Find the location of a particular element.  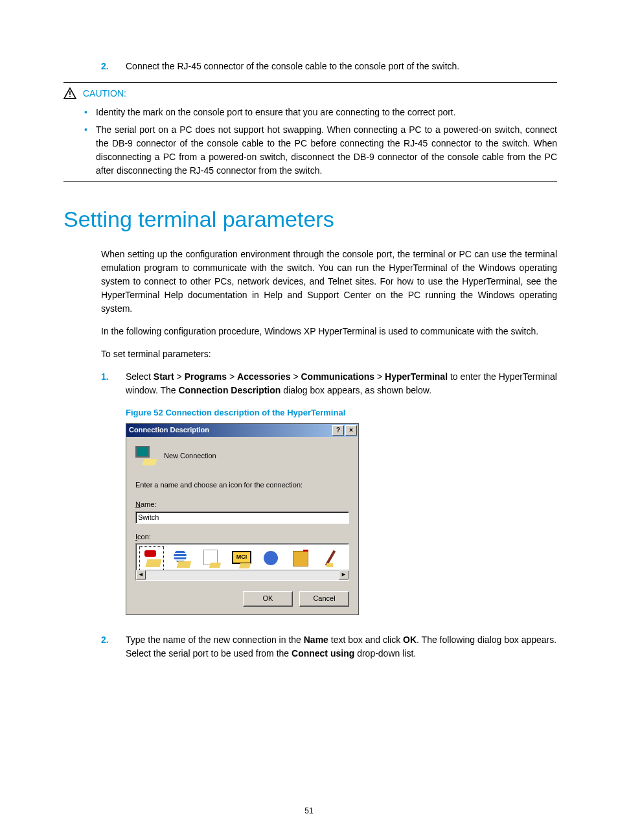

step-text: Type the name of the new connection in t… is located at coordinates (341, 647).